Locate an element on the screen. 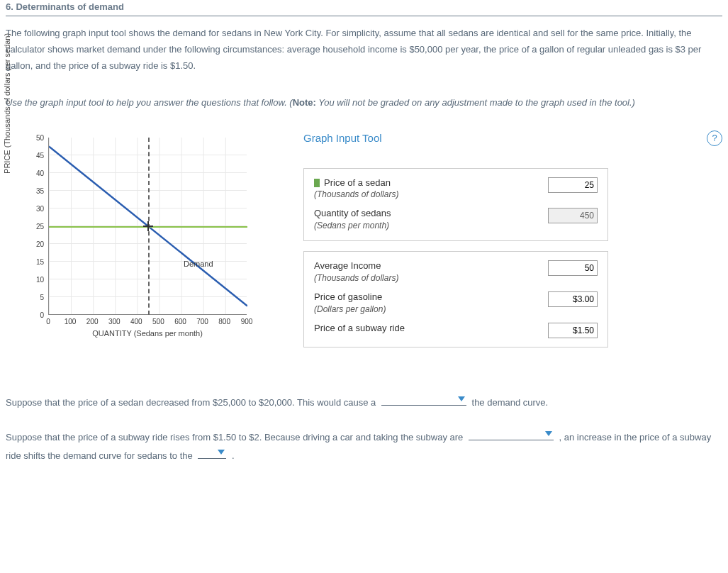  y-tick: 40 is located at coordinates (40, 173).